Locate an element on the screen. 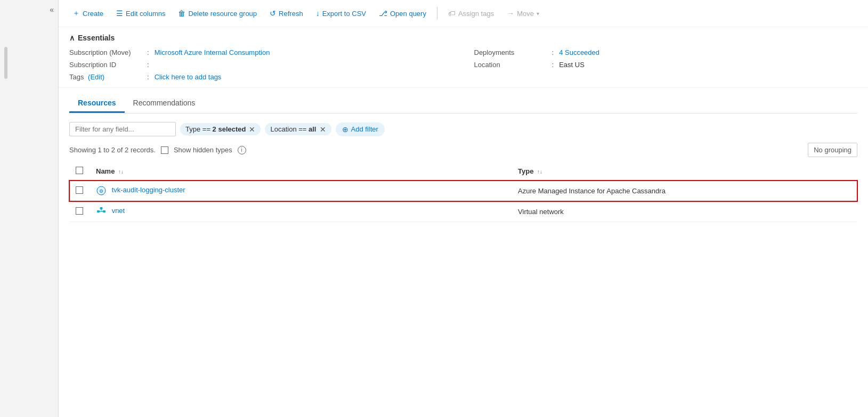  resource-name-link: vnet is located at coordinates (118, 211).